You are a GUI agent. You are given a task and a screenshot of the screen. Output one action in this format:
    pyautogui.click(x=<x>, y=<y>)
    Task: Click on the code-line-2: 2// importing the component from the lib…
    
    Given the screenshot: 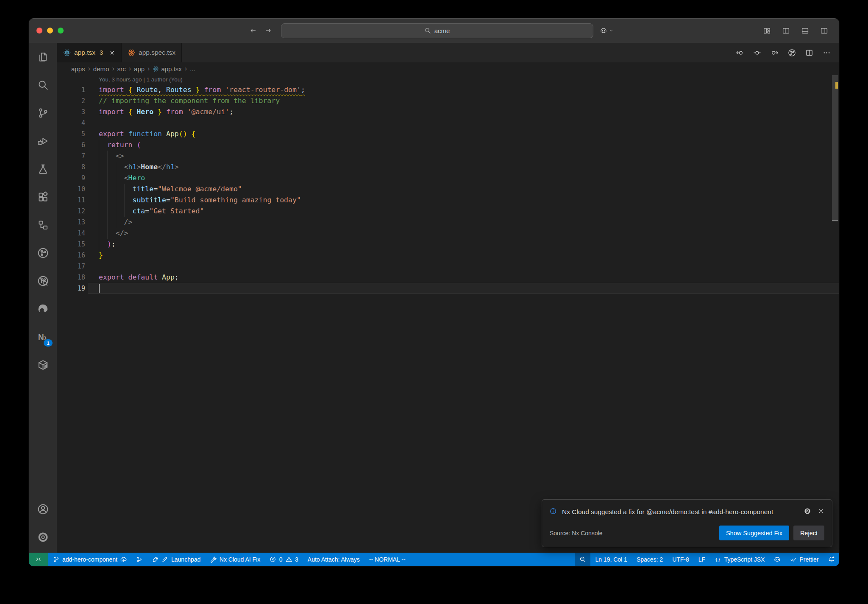 What is the action you would take?
    pyautogui.click(x=448, y=101)
    